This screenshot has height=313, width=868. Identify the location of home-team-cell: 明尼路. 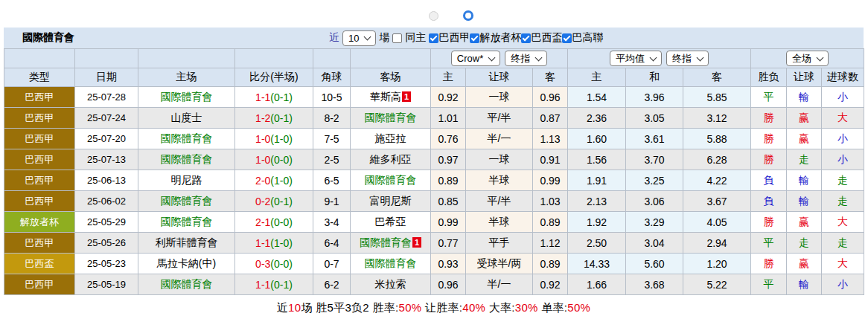
(187, 181).